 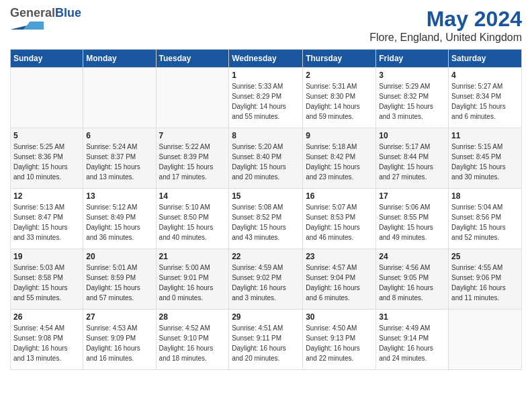 I want to click on logo-icon, so click(x=27, y=26).